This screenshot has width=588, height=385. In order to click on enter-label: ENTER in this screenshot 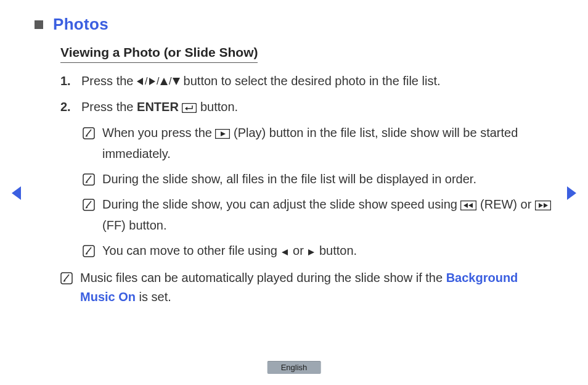, I will do `click(158, 107)`.